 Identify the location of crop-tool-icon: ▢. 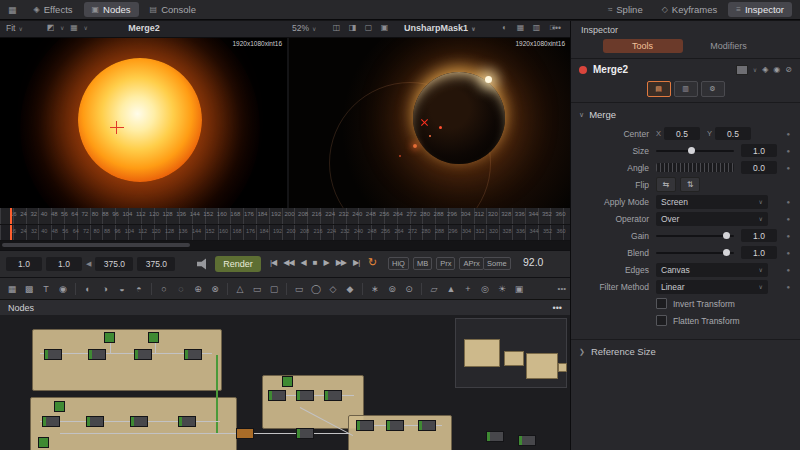
(274, 289).